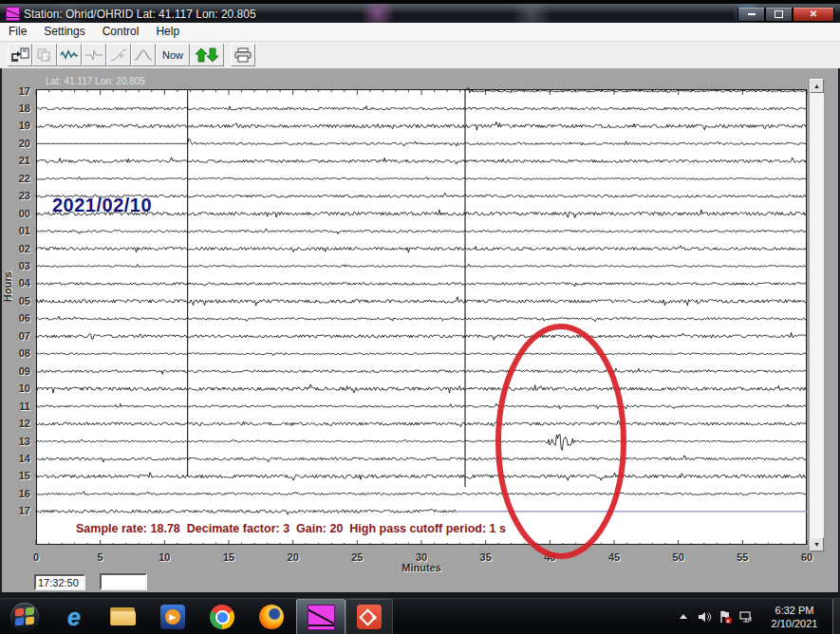 The image size is (840, 634). Describe the element at coordinates (271, 617) in the screenshot. I see `firefox-icon` at that location.